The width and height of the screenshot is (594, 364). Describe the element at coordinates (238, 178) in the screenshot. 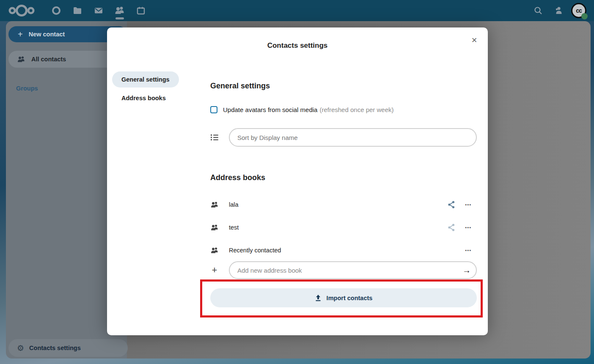

I see `address-books-heading: Address books` at that location.